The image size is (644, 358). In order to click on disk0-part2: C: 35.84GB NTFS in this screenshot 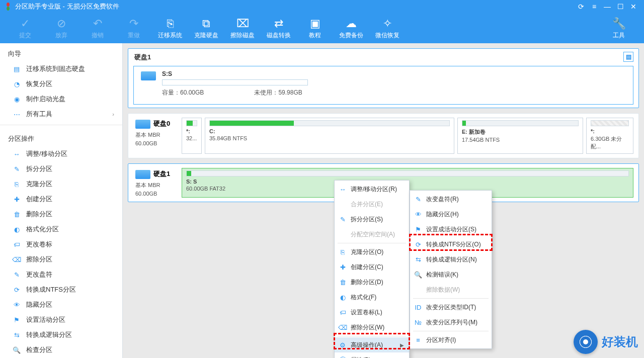, I will do `click(330, 136)`.